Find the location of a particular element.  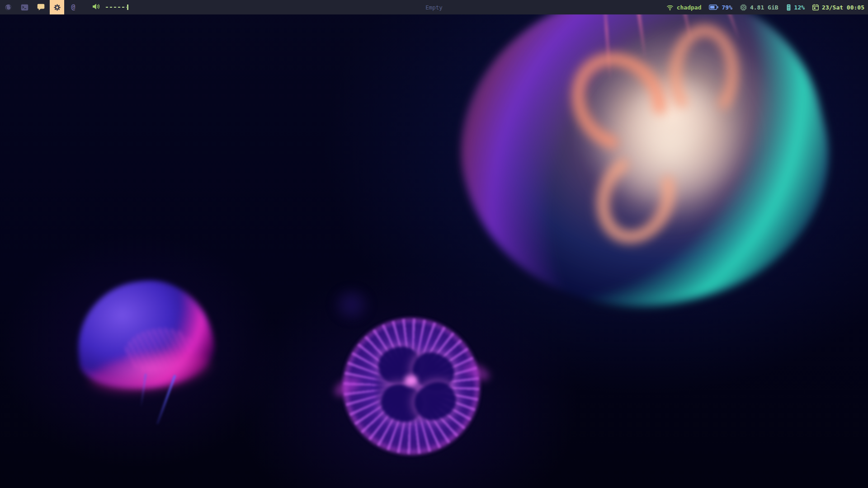

cpu-icon is located at coordinates (743, 7).